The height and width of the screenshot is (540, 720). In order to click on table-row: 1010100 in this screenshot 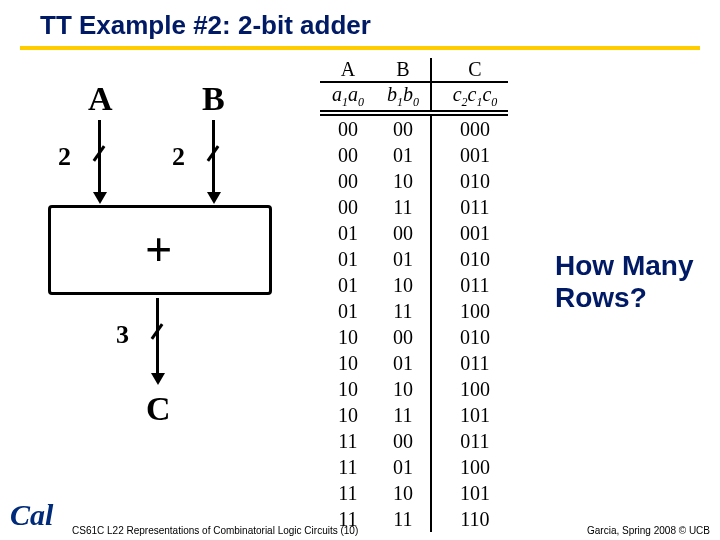, I will do `click(414, 389)`.